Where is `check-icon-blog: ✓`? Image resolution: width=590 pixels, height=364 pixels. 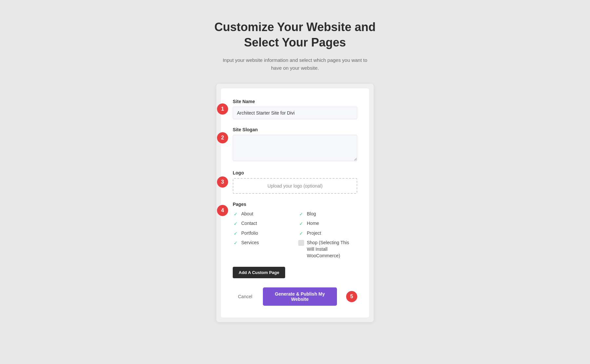
check-icon-blog: ✓ is located at coordinates (301, 214).